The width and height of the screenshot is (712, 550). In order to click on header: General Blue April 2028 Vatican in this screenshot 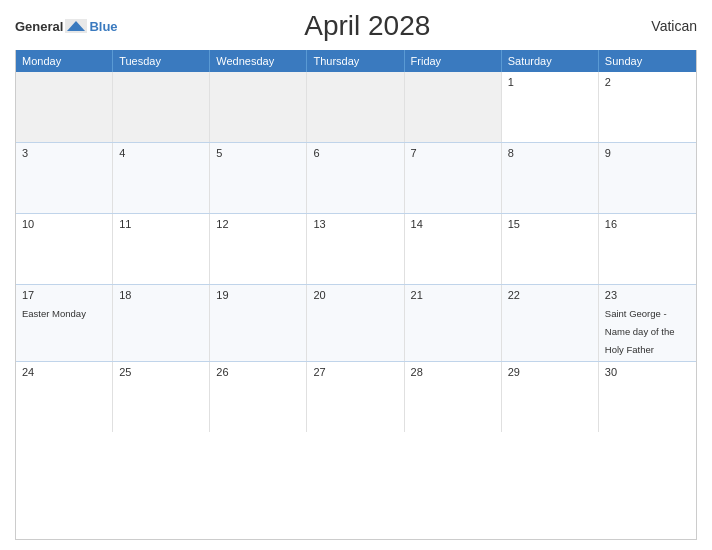, I will do `click(356, 26)`.